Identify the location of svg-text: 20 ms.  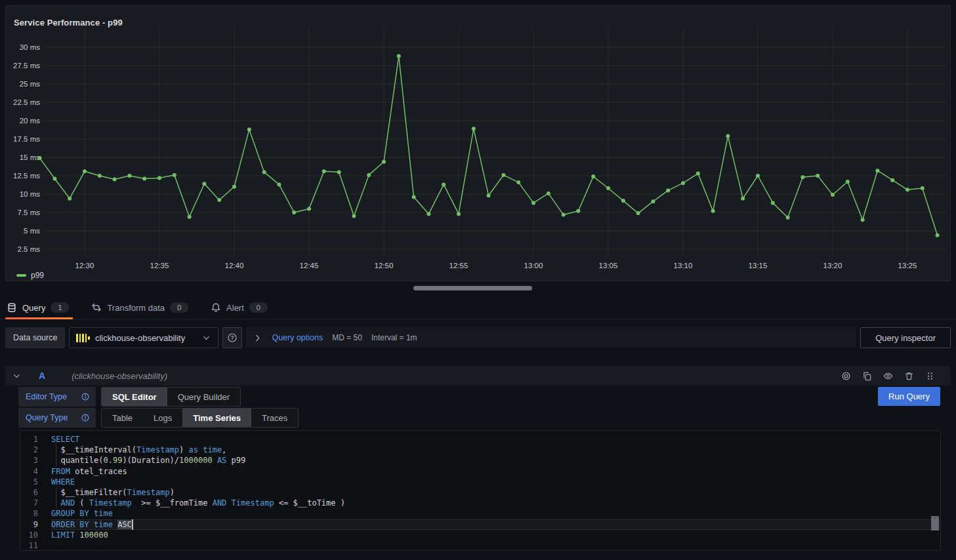
(30, 121).